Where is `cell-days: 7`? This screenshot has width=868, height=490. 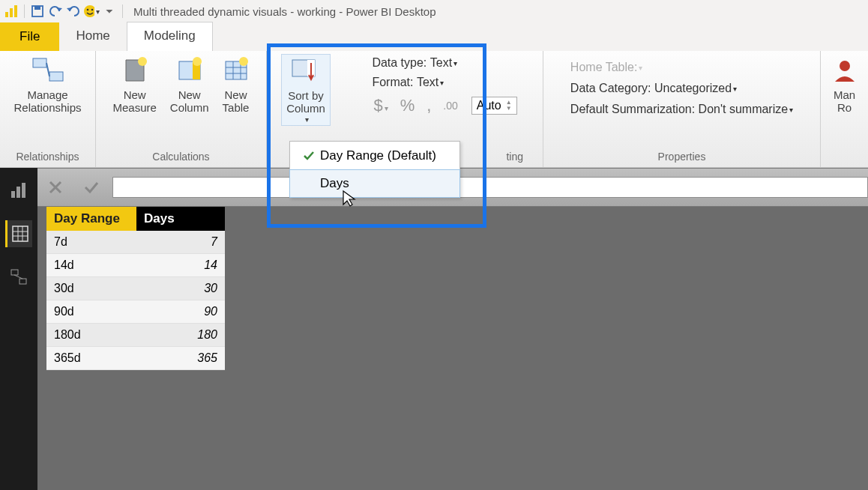
cell-days: 7 is located at coordinates (181, 243).